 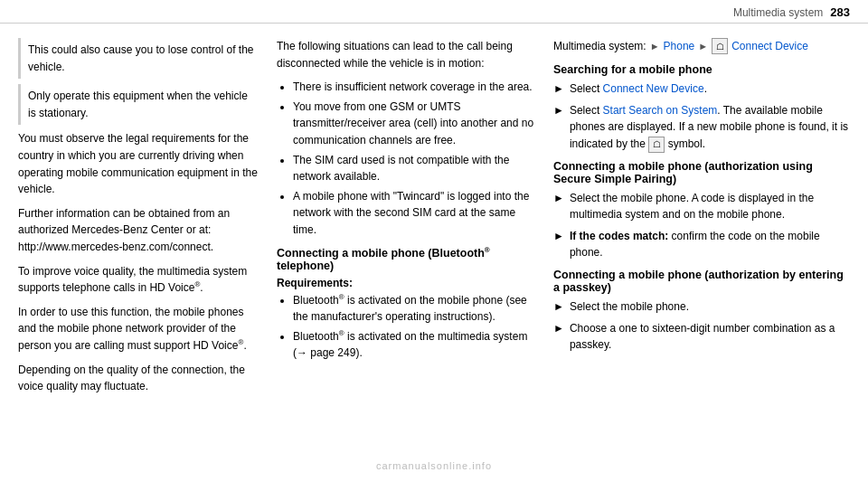 What do you see at coordinates (416, 309) in the screenshot?
I see `list-item: Bluetooth® is activated on the mobile ph…` at bounding box center [416, 309].